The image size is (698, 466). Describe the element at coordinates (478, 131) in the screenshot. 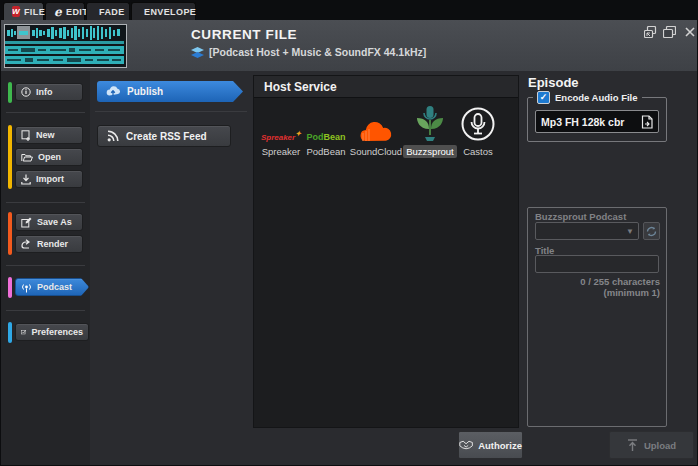

I see `service-castos: Castos` at that location.